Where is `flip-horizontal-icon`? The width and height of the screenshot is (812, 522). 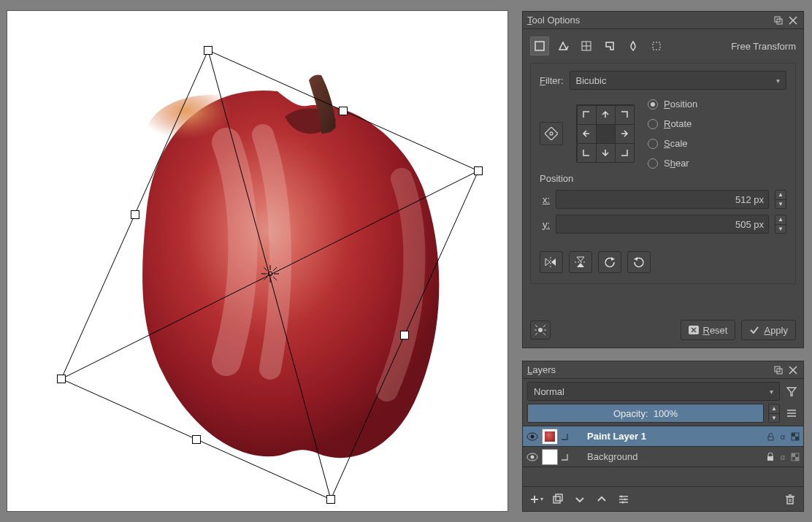 flip-horizontal-icon is located at coordinates (551, 262).